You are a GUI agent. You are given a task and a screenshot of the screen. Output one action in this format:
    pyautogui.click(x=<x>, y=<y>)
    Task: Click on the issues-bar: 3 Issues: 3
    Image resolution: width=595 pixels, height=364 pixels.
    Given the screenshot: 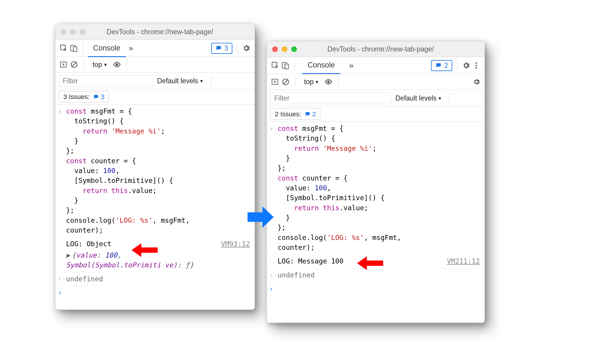 What is the action you would take?
    pyautogui.click(x=155, y=97)
    